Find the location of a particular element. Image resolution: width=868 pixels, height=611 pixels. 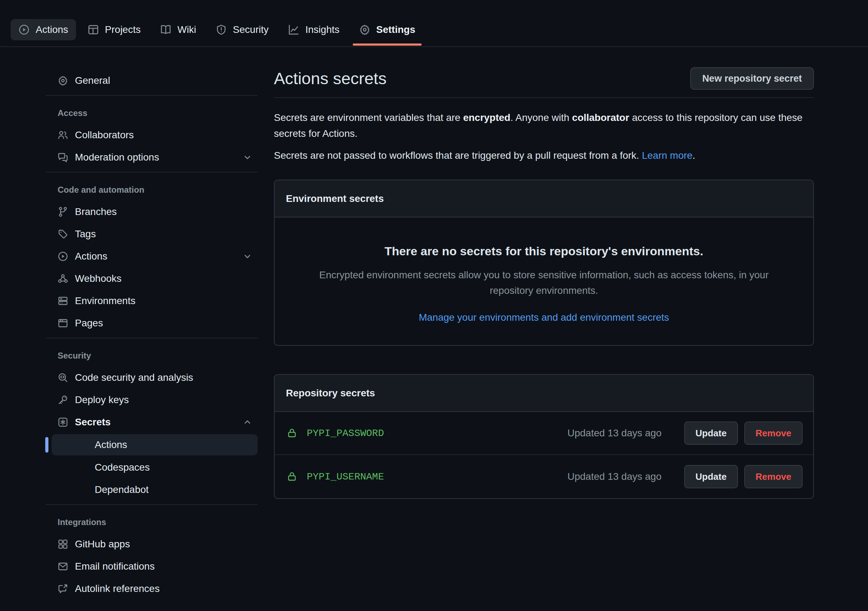

tab-projects-label: Projects is located at coordinates (123, 30).